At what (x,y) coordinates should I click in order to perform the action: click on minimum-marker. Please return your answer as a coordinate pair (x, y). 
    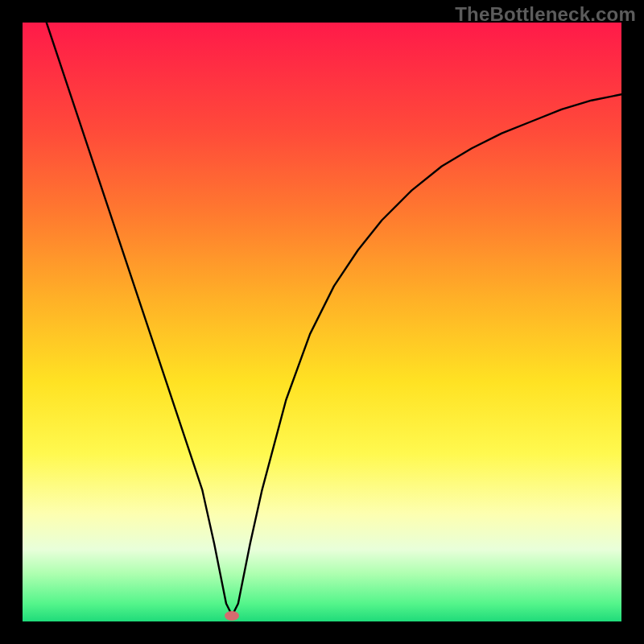
    Looking at the image, I should click on (232, 616).